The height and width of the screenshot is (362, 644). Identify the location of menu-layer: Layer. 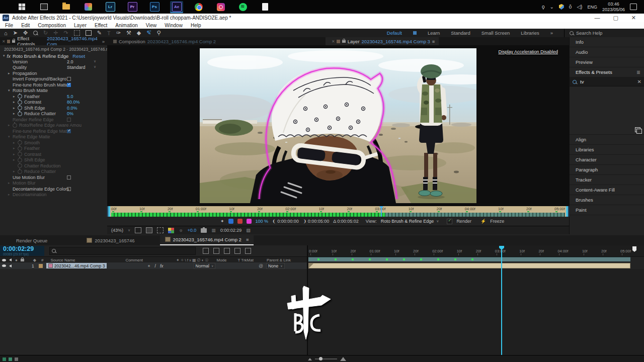
(80, 25).